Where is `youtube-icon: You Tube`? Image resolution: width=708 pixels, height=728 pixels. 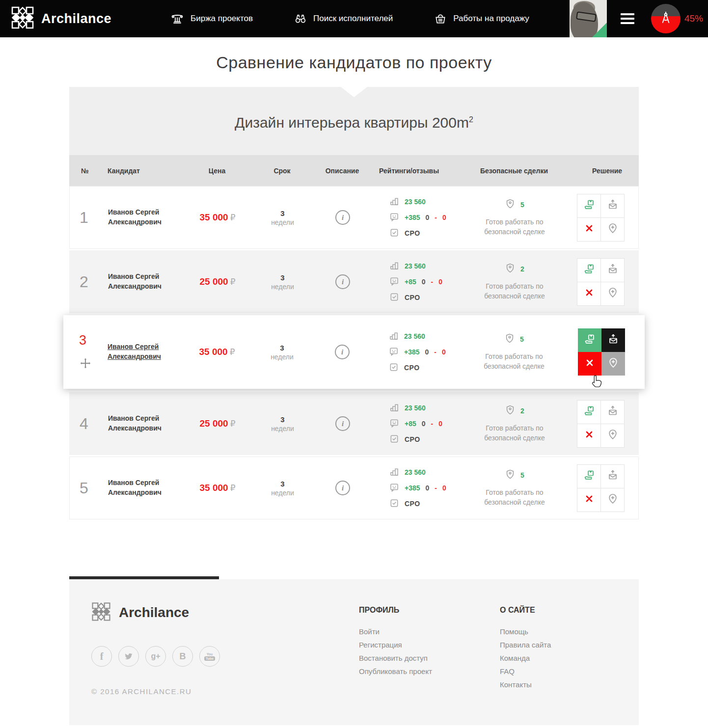 youtube-icon: You Tube is located at coordinates (210, 656).